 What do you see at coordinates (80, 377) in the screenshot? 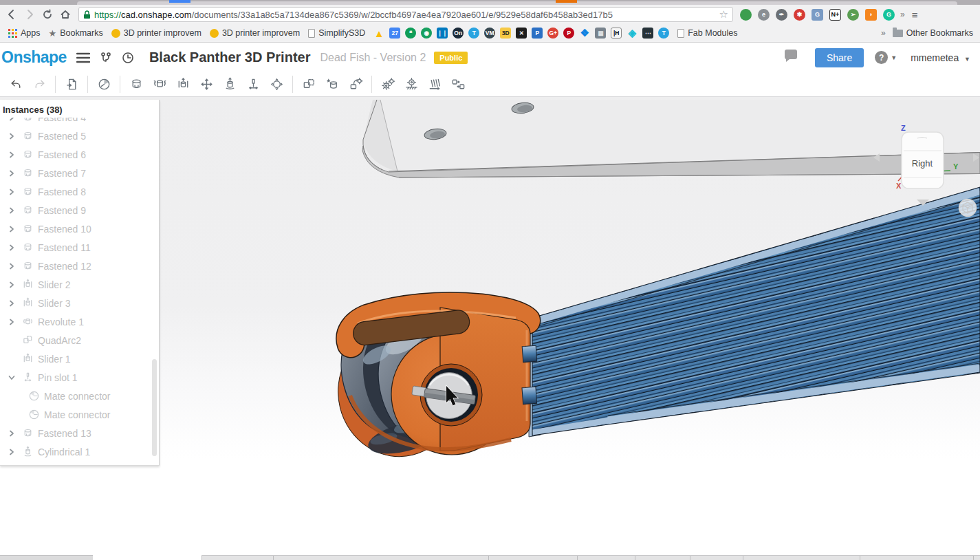
I see `instance-row-pin-slot-1: Pin slot 1` at bounding box center [80, 377].